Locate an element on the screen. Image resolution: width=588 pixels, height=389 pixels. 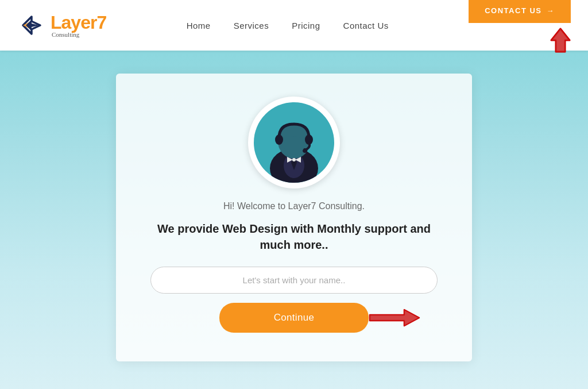
agent-avatar is located at coordinates (294, 142).